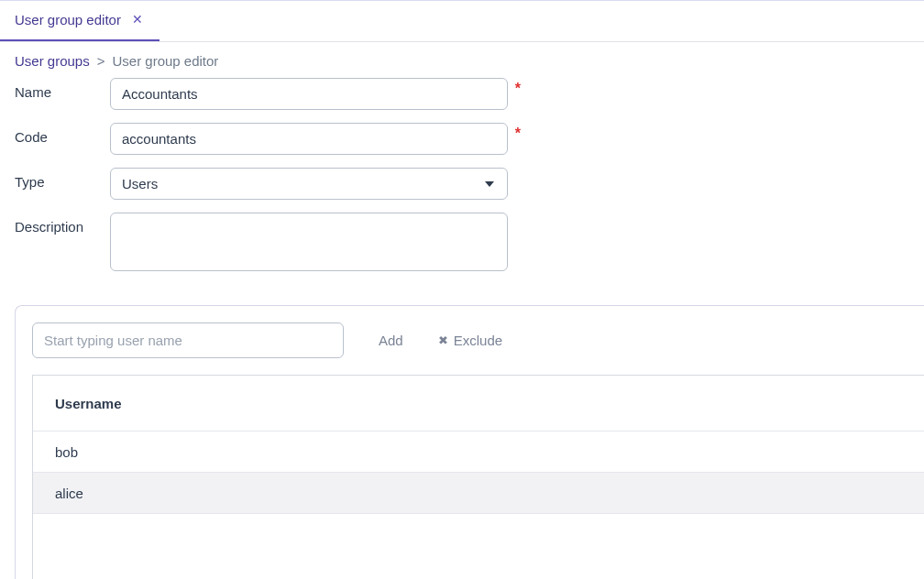 Image resolution: width=924 pixels, height=579 pixels. I want to click on close-icon: ✕, so click(138, 19).